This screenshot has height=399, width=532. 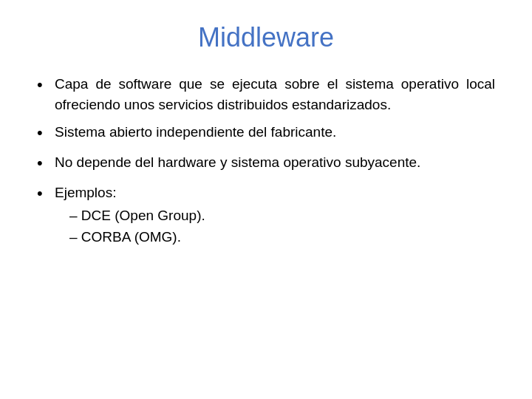 What do you see at coordinates (266, 164) in the screenshot?
I see `list-item: • No depende del hardware y sistema oper…` at bounding box center [266, 164].